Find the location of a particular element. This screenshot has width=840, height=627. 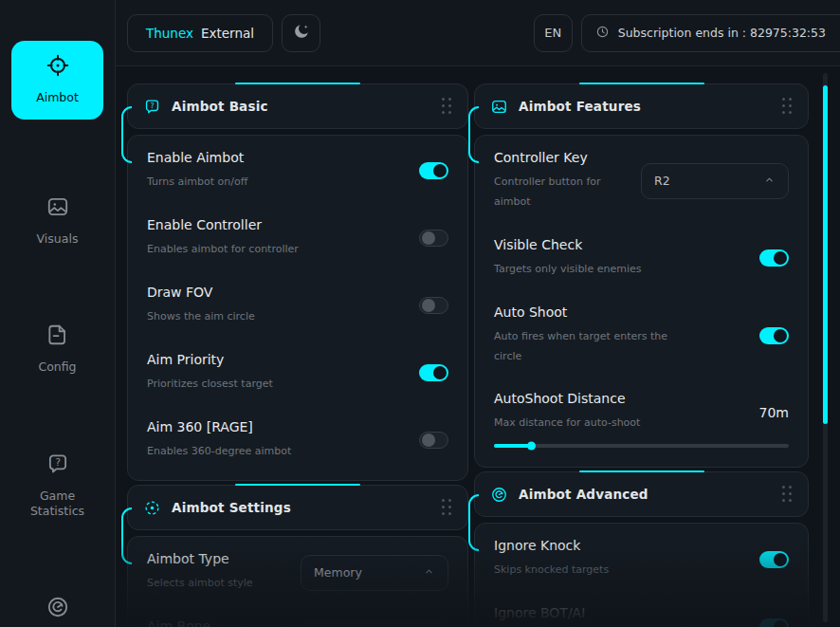

card-title: Aimbot Features is located at coordinates (580, 106).